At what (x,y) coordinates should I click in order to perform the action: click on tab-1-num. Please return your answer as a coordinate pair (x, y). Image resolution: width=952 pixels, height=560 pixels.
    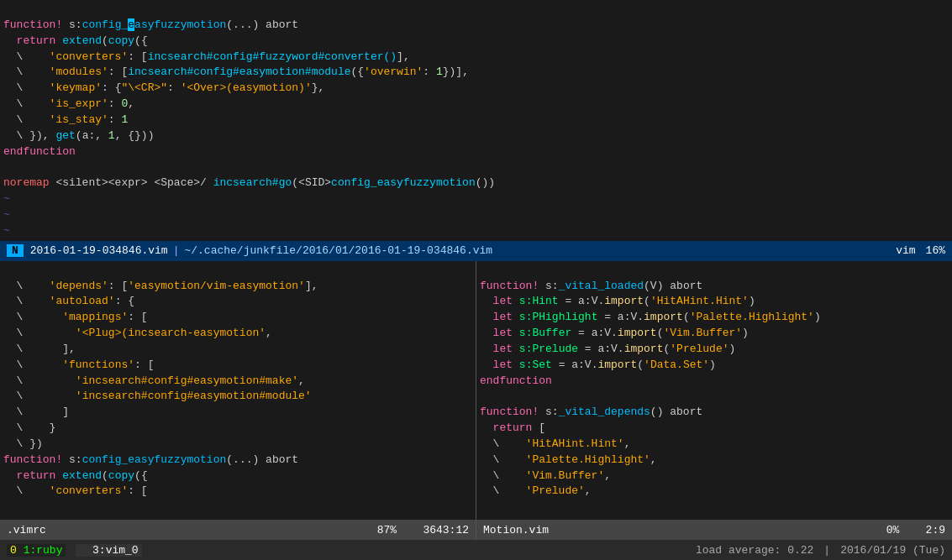
    Looking at the image, I should click on (82, 551).